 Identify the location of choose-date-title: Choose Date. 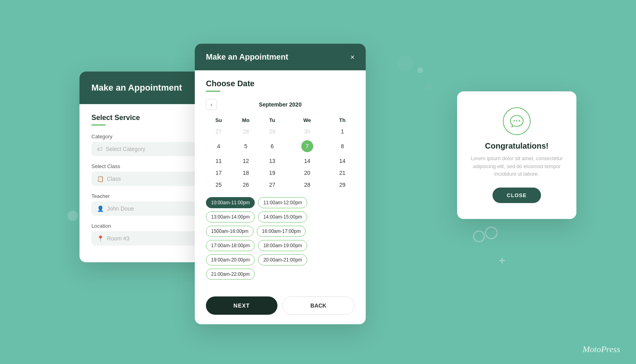
(280, 83).